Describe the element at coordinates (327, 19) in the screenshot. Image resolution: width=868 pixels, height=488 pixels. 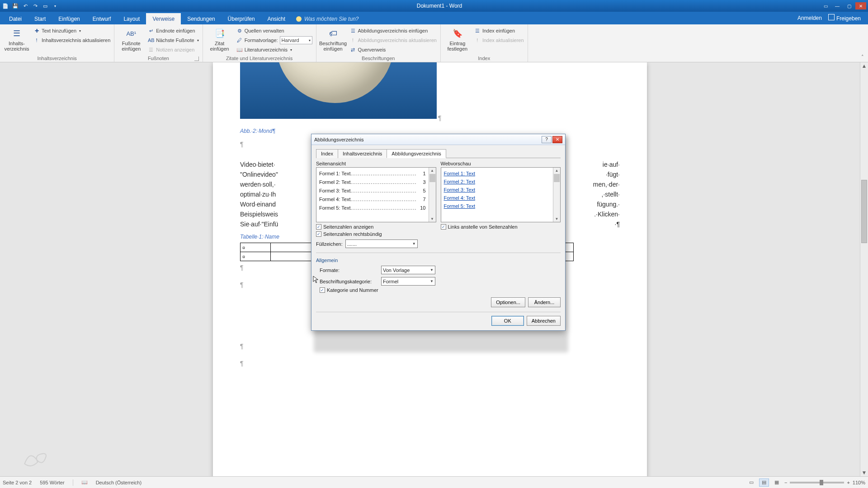
I see `tell-me-search: Was möchten Sie tun?` at that location.